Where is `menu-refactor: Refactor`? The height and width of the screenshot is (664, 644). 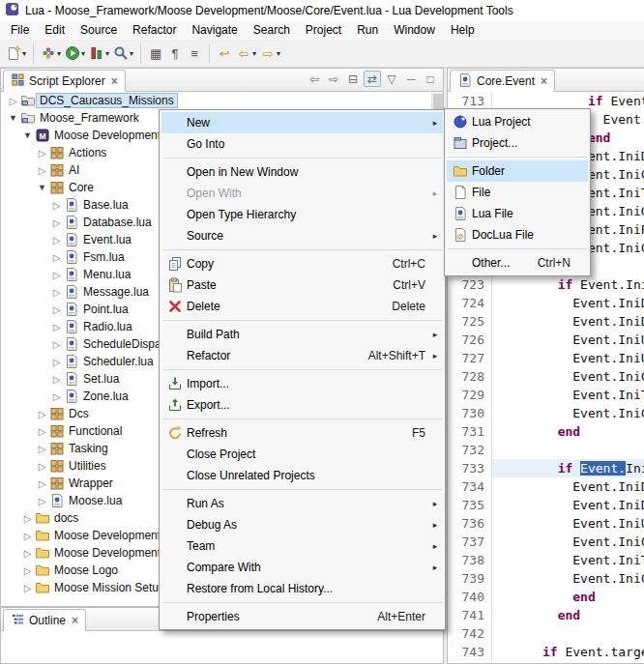
menu-refactor: Refactor is located at coordinates (155, 30).